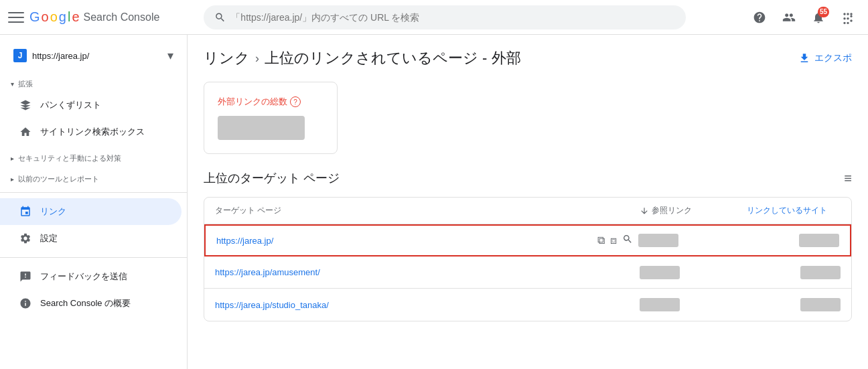 The height and width of the screenshot is (369, 868). Describe the element at coordinates (91, 277) in the screenshot. I see `sidebar-item-feedback: フィードバックを送信` at that location.